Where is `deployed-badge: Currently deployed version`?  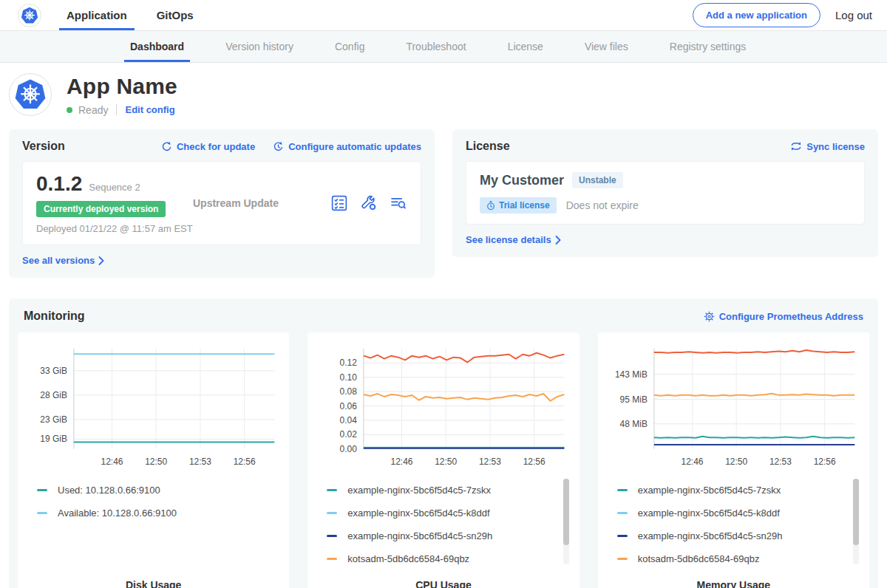
deployed-badge: Currently deployed version is located at coordinates (101, 209).